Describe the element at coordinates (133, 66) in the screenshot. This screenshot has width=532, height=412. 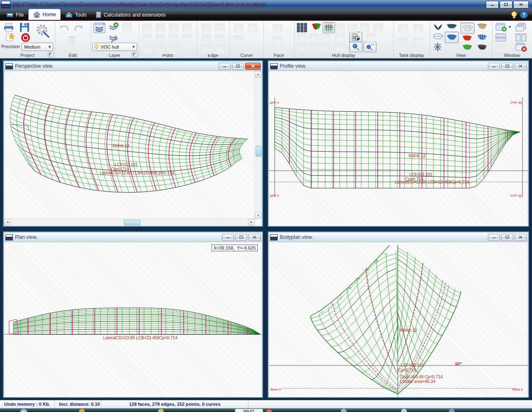
I see `perspective-titlebar: Perspective view.` at that location.